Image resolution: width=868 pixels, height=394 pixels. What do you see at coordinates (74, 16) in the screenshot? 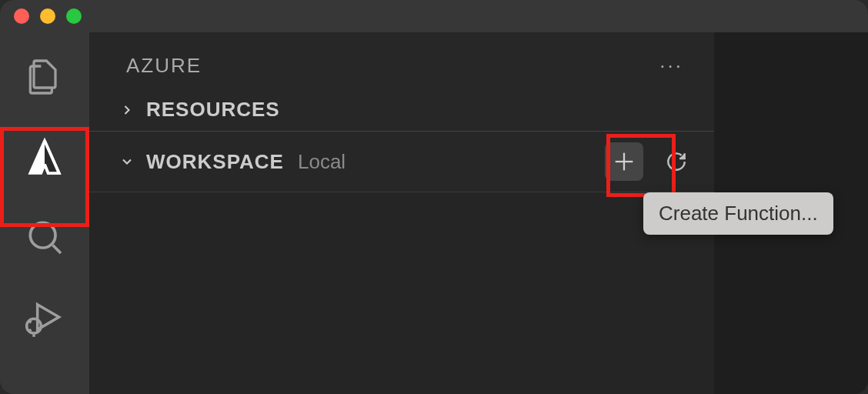
I see `maximize-window-button` at bounding box center [74, 16].